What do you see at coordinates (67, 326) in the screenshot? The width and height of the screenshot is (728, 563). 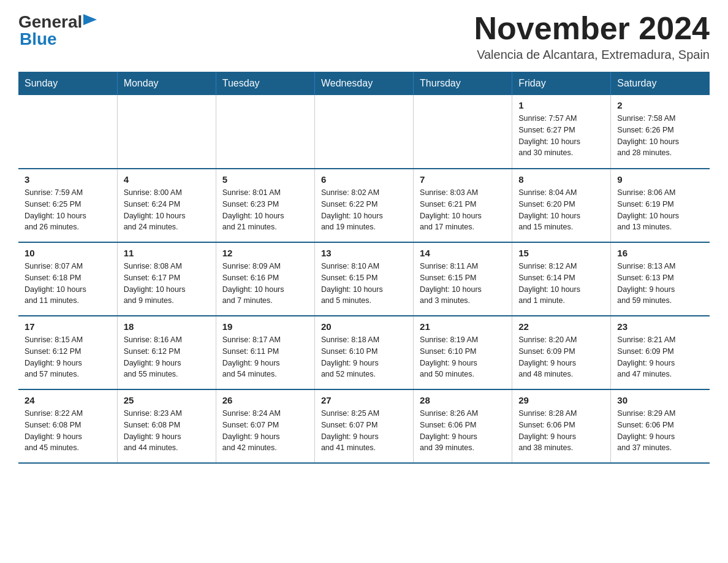 I see `day-number: 17` at bounding box center [67, 326].